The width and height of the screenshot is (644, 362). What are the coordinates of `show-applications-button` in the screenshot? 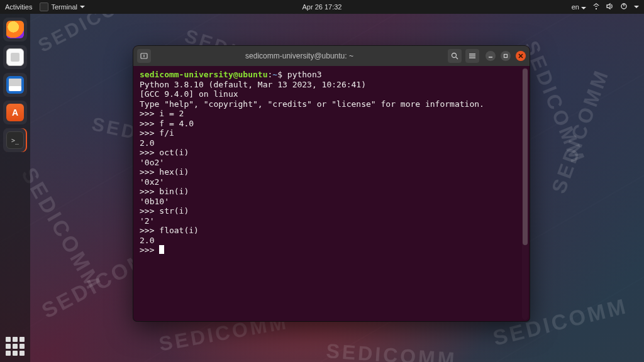 It's located at (15, 346).